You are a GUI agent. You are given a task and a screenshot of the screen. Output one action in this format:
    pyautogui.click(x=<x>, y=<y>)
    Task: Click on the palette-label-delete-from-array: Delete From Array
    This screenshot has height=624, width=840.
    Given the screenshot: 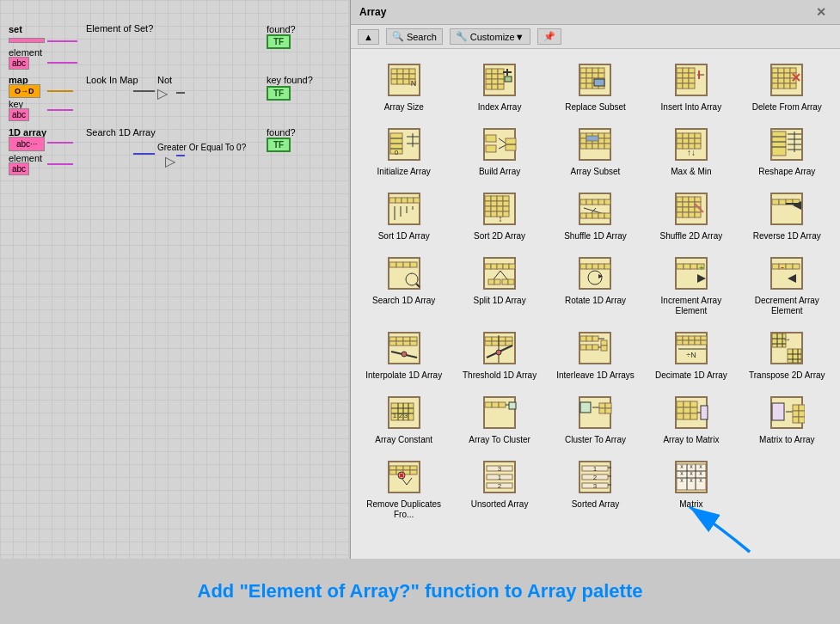 What is the action you would take?
    pyautogui.click(x=788, y=107)
    